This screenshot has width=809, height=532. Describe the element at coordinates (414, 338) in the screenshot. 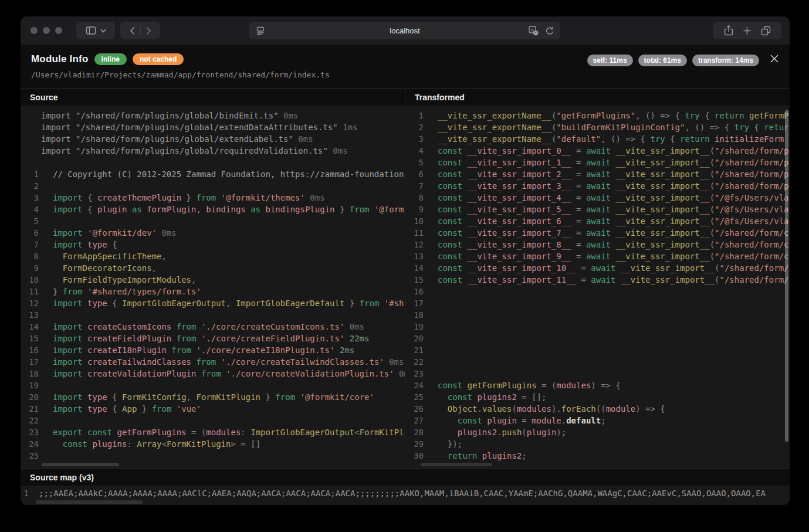

I see `line-number: 20` at that location.